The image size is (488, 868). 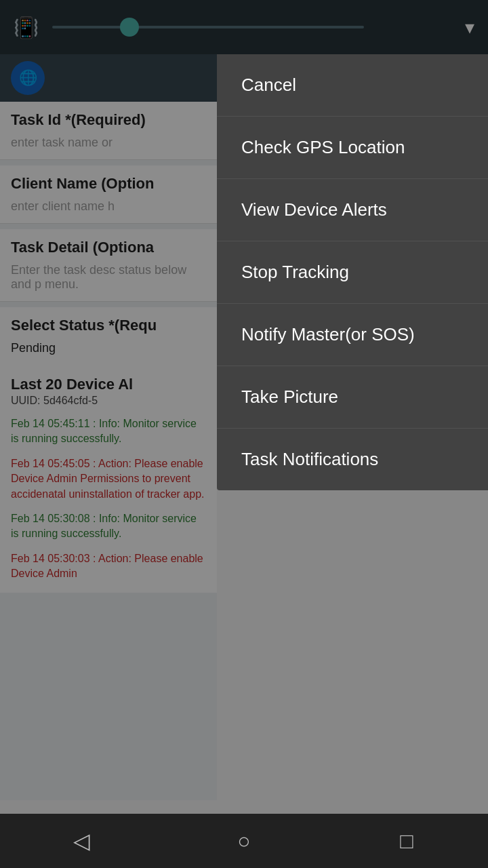 I want to click on back-button: ◁, so click(x=81, y=841).